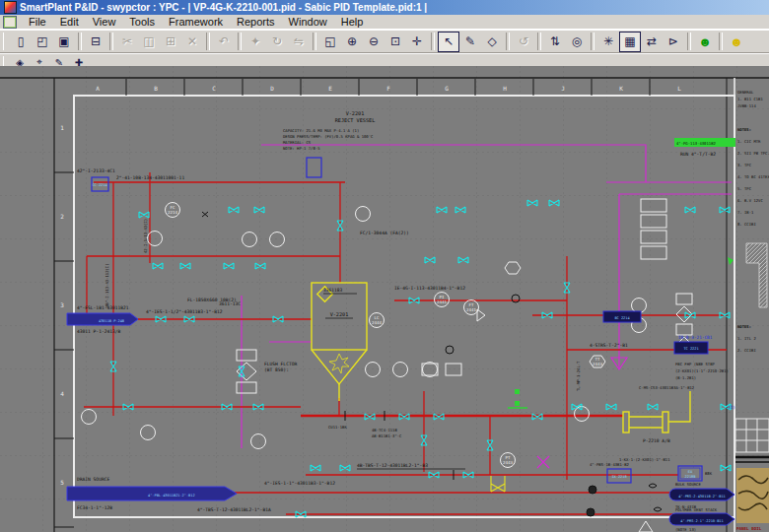  I want to click on svg-text: FBC FHP (NBE STBP, so click(695, 365).